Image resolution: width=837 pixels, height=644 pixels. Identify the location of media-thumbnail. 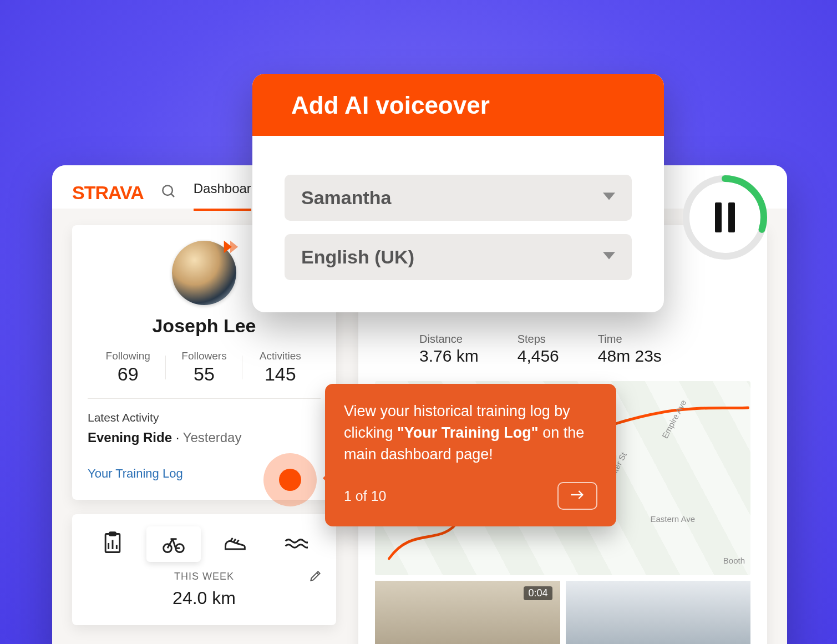
(658, 612).